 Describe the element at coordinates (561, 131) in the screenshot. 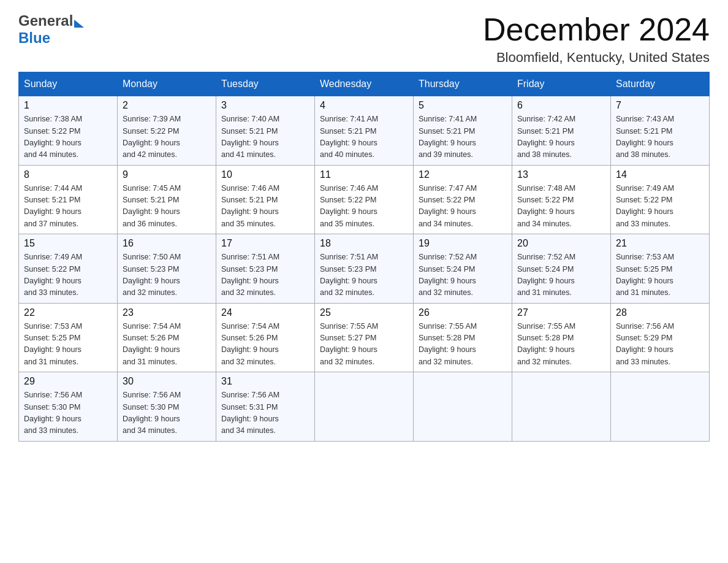

I see `table-row: 6 Sunrise: 7:42 AM Sunset: 5:21 PM Dayli…` at that location.